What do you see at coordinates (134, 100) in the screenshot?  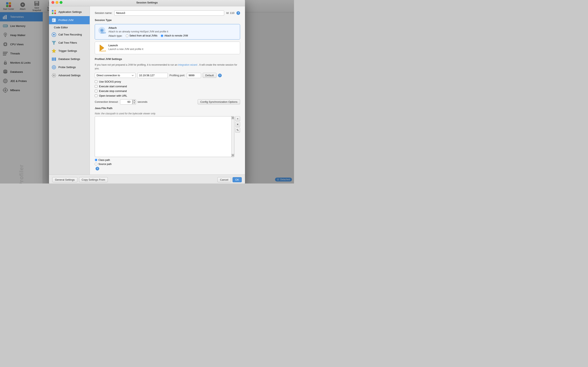 I see `timeout-up-button: ▲` at bounding box center [134, 100].